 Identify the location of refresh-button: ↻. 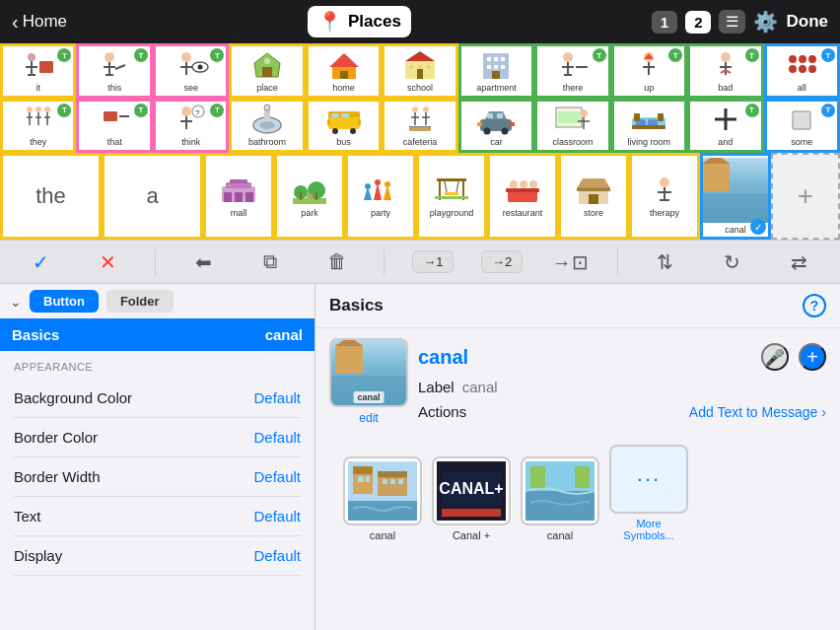
(732, 262).